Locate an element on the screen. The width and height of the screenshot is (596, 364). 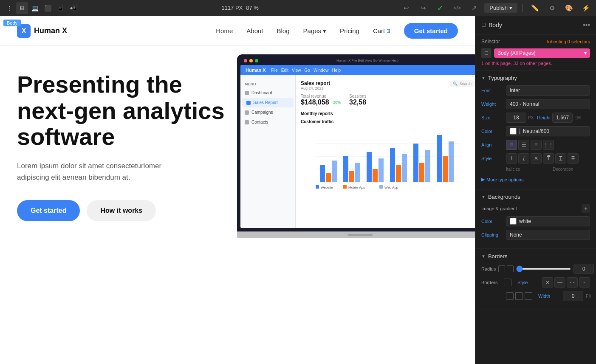
borders-title: Borders is located at coordinates (498, 257).